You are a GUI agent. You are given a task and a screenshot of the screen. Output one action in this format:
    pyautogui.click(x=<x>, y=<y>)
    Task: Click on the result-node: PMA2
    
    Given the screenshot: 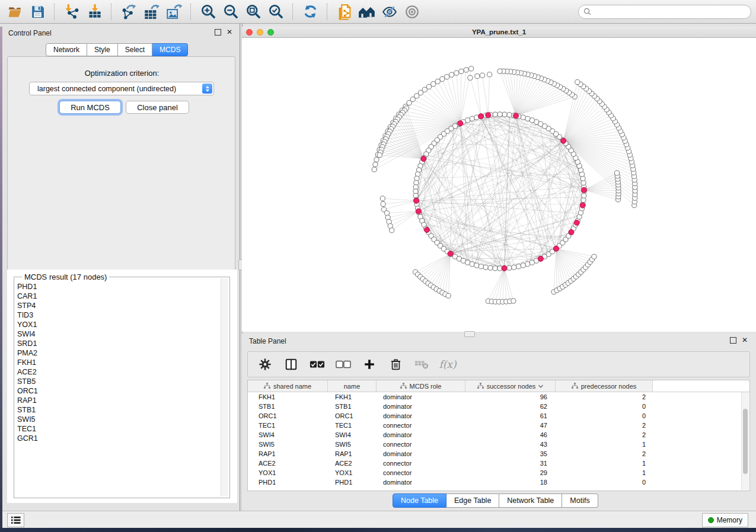 What is the action you would take?
    pyautogui.click(x=117, y=353)
    